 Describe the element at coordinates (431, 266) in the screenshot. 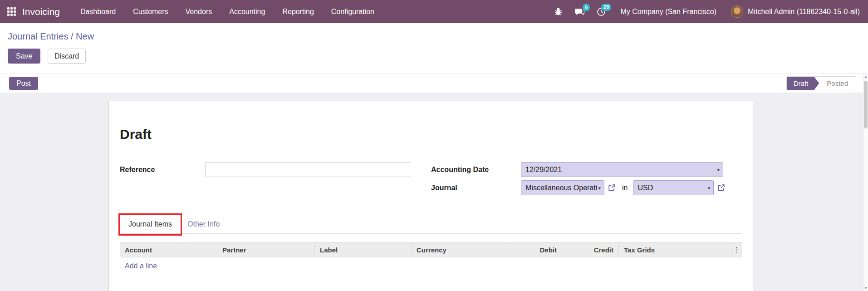

I see `table-body-row: Add a line` at that location.